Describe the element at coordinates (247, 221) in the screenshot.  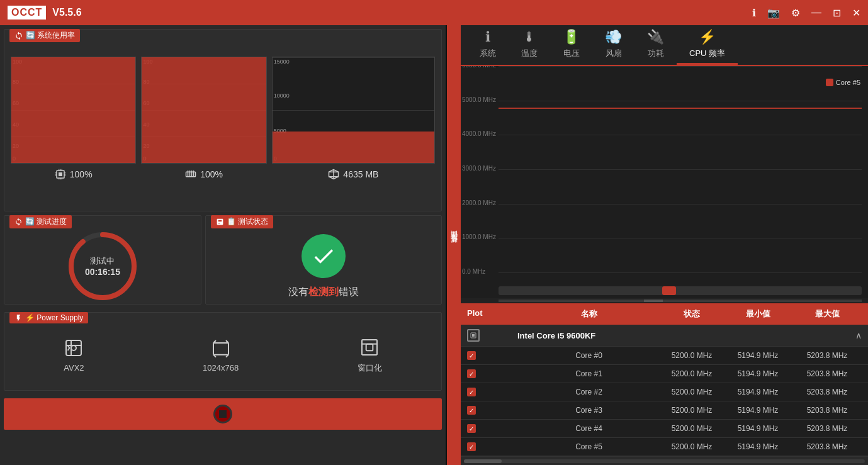
I see `status-label-text: 📋 测试状态` at that location.